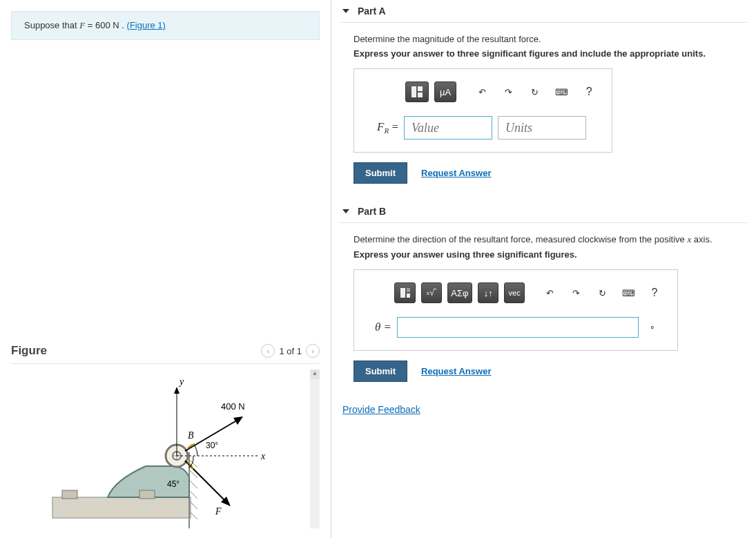 The width and height of the screenshot is (756, 538). I want to click on vector-button: vec, so click(514, 293).